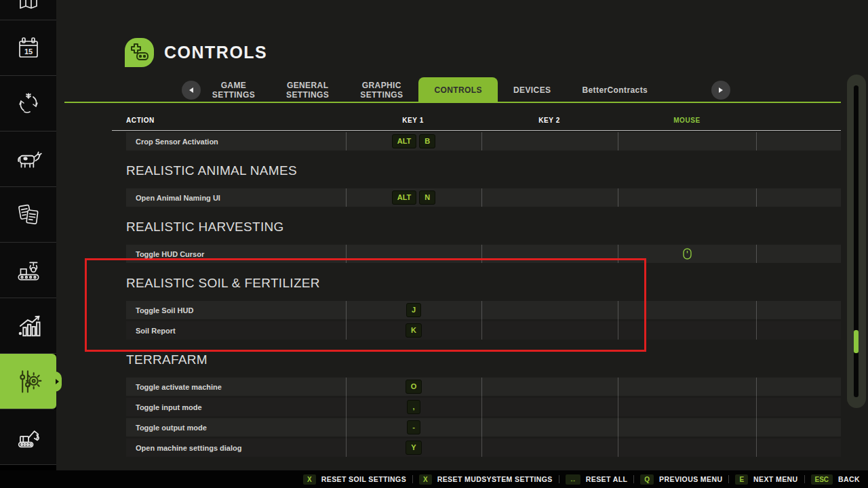  I want to click on key1-cell, so click(414, 253).